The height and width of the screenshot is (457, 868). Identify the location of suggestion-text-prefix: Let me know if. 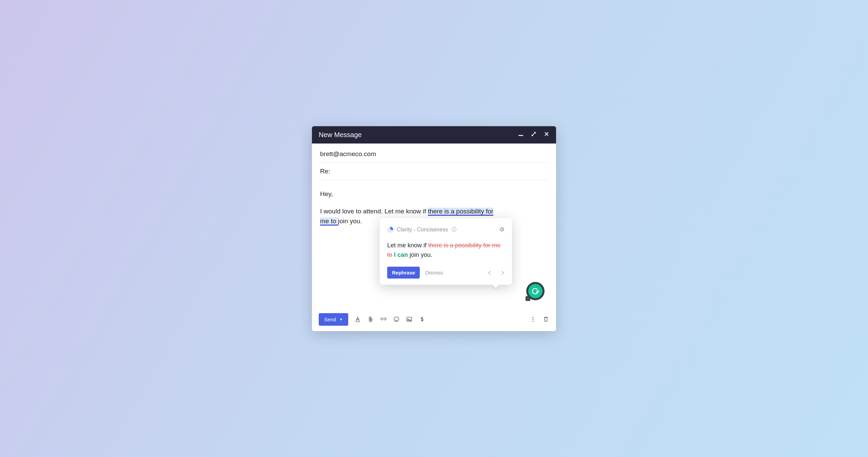
(408, 245).